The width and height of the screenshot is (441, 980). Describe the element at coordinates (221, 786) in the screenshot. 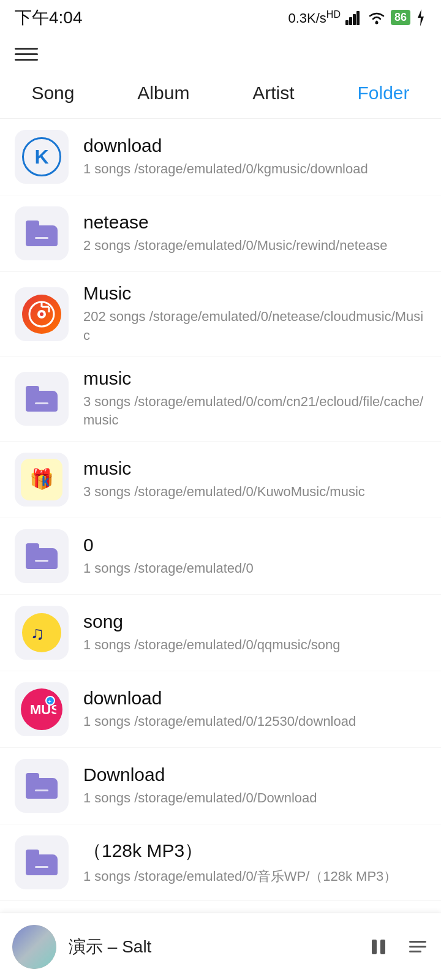

I see `list-item: Download 1 songs /storage/emulated/0/Dow…` at that location.